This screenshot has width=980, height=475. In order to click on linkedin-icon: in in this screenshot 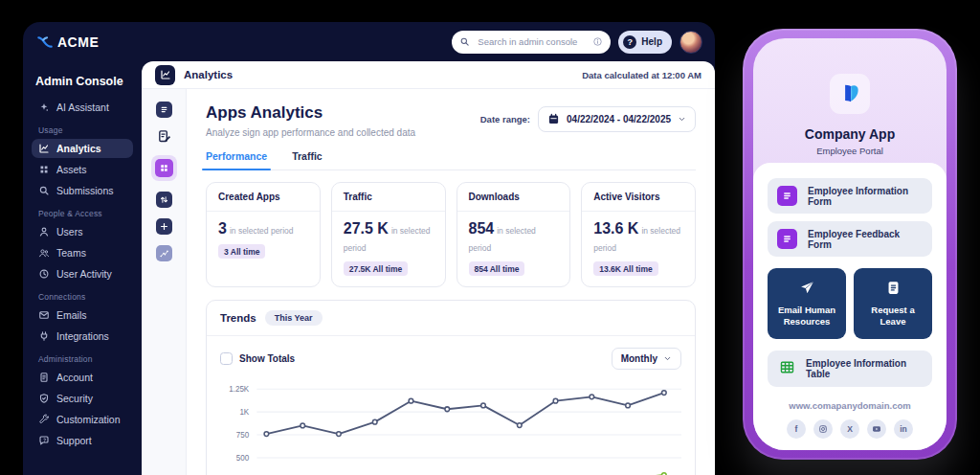, I will do `click(903, 429)`.